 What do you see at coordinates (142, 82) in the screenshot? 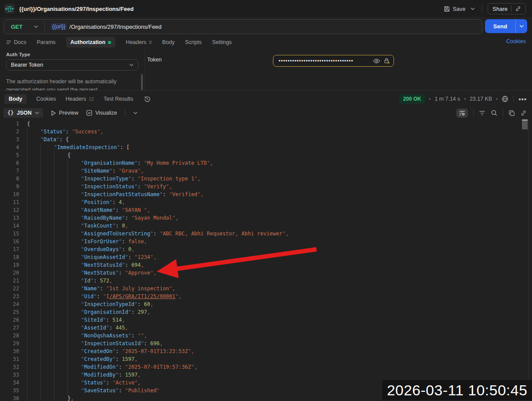
I see `auth-scrollbar` at bounding box center [142, 82].